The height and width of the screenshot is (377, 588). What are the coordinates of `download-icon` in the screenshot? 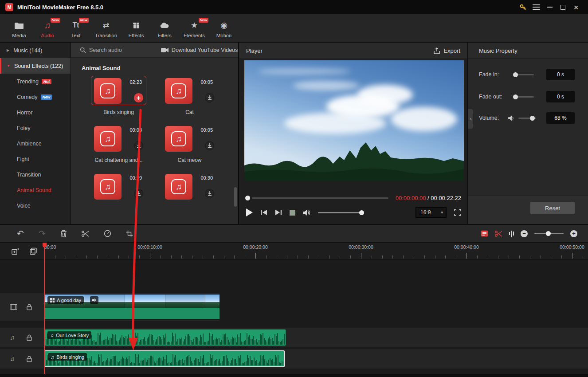 It's located at (210, 98).